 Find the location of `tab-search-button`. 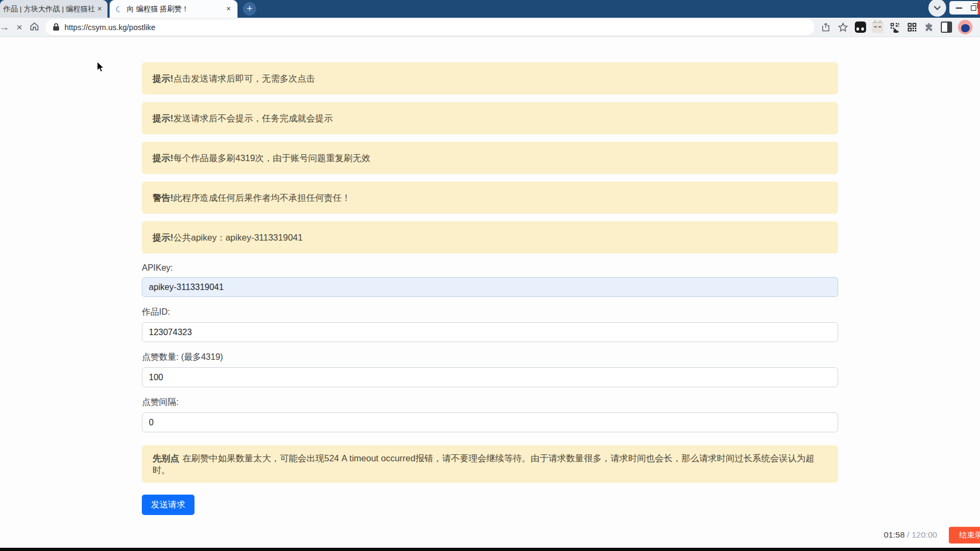

tab-search-button is located at coordinates (937, 9).